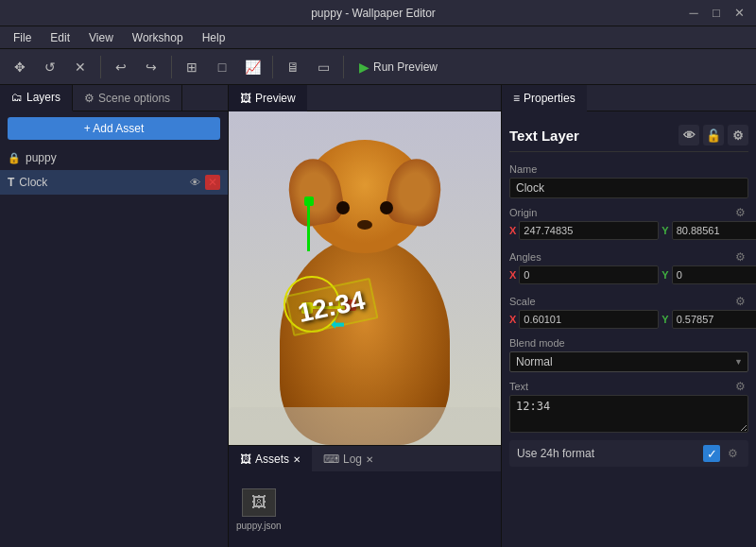 The height and width of the screenshot is (547, 756). What do you see at coordinates (629, 188) in the screenshot?
I see `name-input` at bounding box center [629, 188].